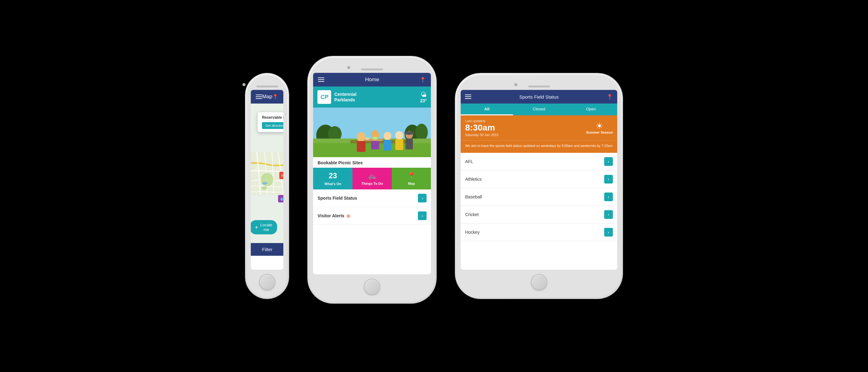  I want to click on things-label: Things To Do, so click(372, 183).